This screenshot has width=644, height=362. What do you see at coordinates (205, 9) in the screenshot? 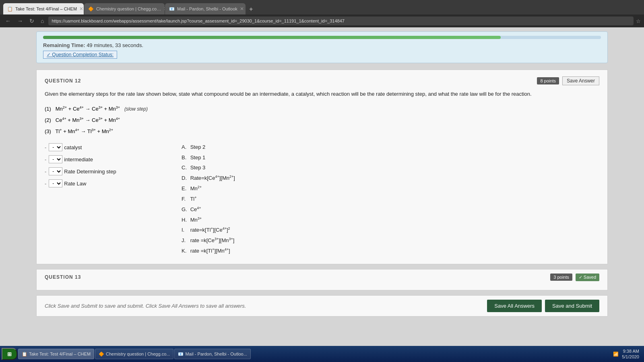
I see `tab-mail: 📧 Mail - Pardon, Shelbi - Outlook ✕` at bounding box center [205, 9].